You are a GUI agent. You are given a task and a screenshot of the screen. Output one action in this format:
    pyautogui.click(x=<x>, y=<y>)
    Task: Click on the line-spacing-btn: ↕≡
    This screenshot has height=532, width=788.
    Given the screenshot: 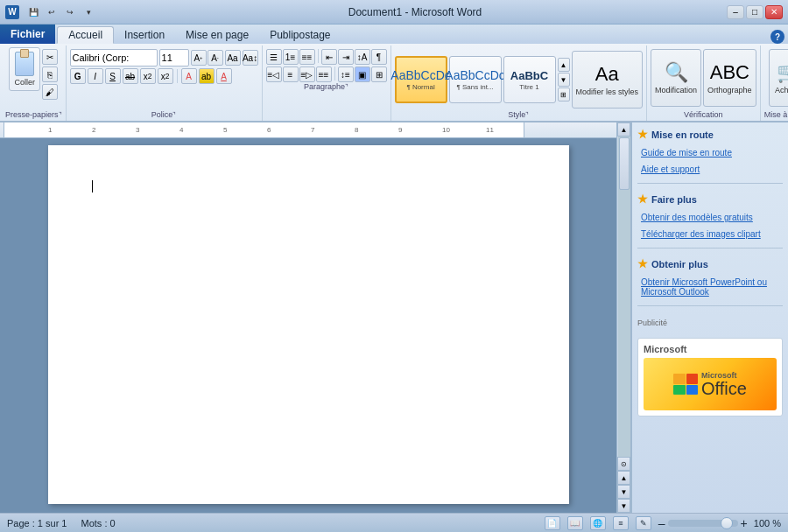 What is the action you would take?
    pyautogui.click(x=346, y=74)
    